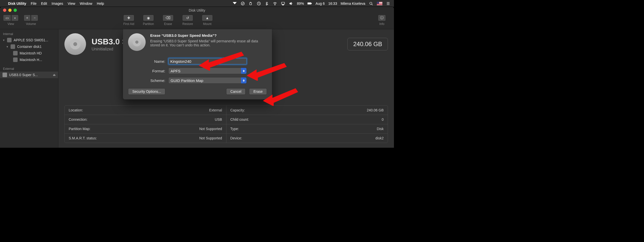 This screenshot has height=242, width=644. What do you see at coordinates (168, 24) in the screenshot?
I see `erase-label: Erase` at bounding box center [168, 24].